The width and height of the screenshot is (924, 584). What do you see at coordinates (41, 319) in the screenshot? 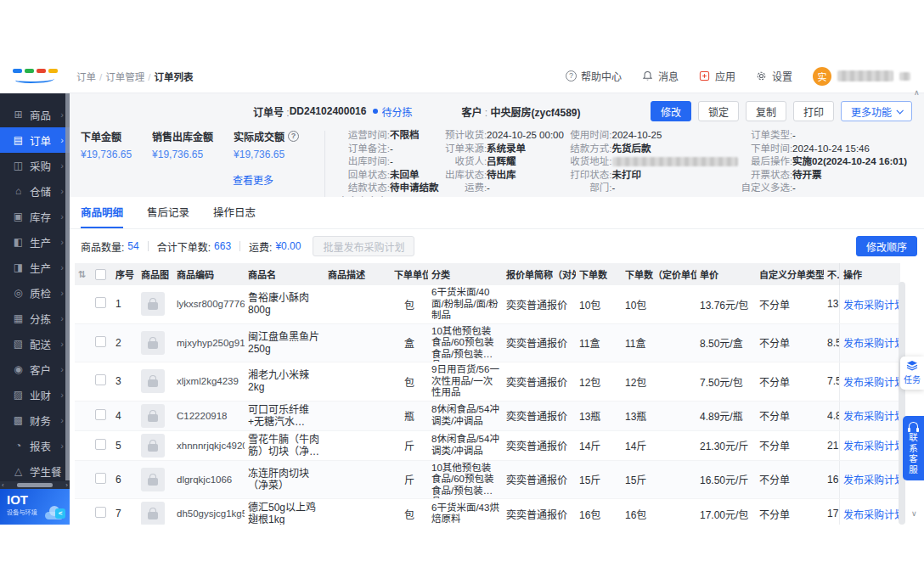
I see `sidebar-item-label: 分拣` at bounding box center [41, 319].